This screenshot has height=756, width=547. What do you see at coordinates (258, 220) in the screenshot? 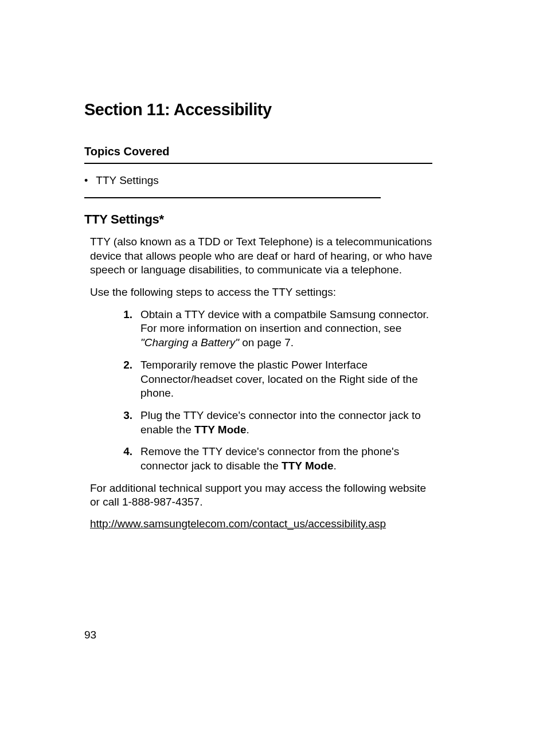
I see `tty-settings-heading: TTY Settings*` at bounding box center [258, 220].